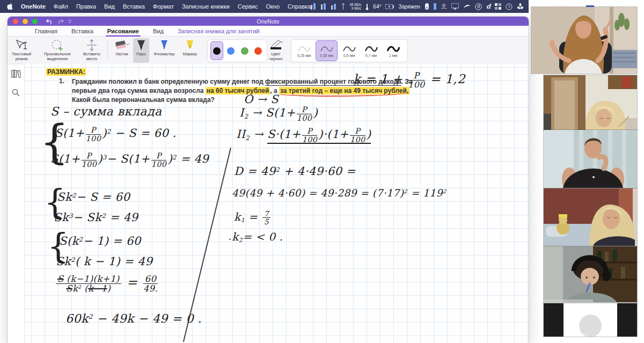  Describe the element at coordinates (62, 81) in the screenshot. I see `problem-number: 1.` at that location.